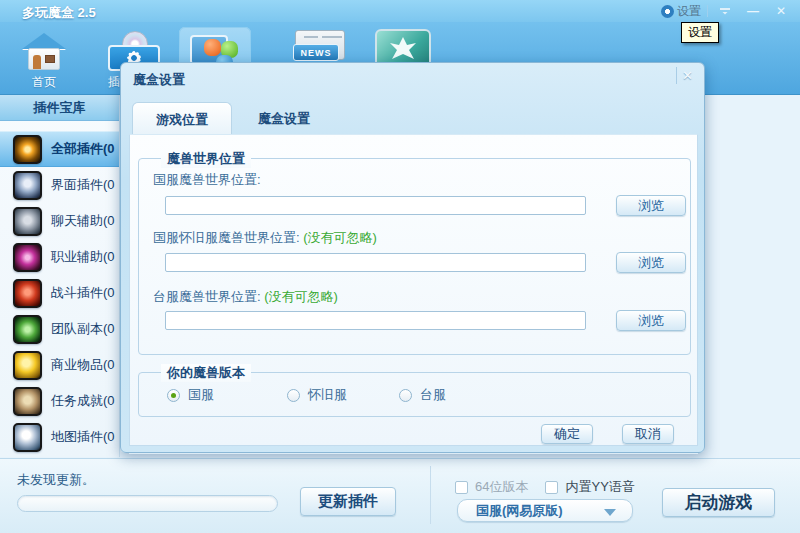 The image size is (800, 533). I want to click on combat-icon, so click(28, 294).